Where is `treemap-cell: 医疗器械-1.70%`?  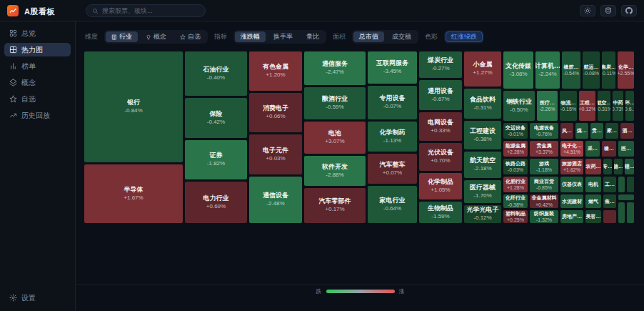
treemap-cell: 医疗器械-1.70% is located at coordinates (483, 192).